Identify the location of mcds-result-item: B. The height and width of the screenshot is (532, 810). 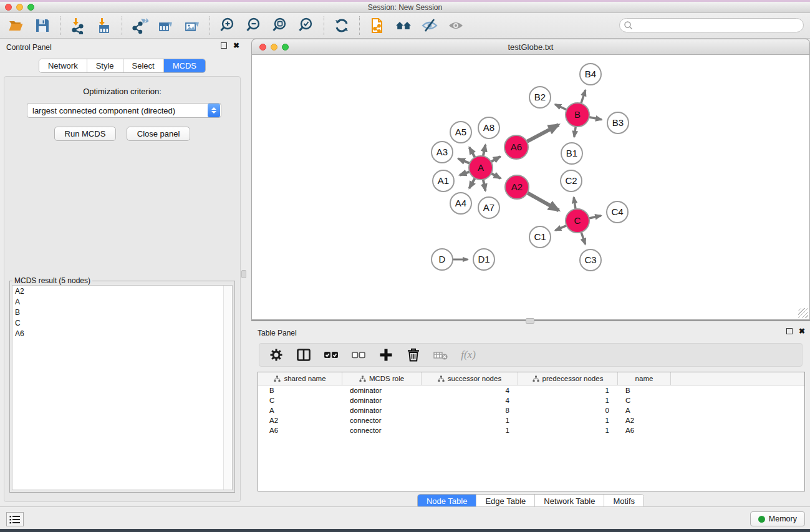
(122, 312).